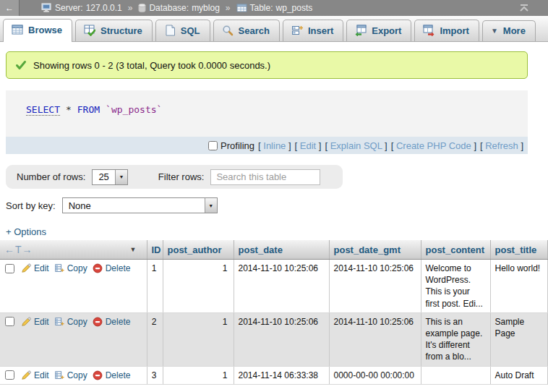 This screenshot has width=548, height=392. Describe the element at coordinates (176, 8) in the screenshot. I see `breadcrumb: Server: 127.0.0.1 » Database: myblog » T…` at that location.